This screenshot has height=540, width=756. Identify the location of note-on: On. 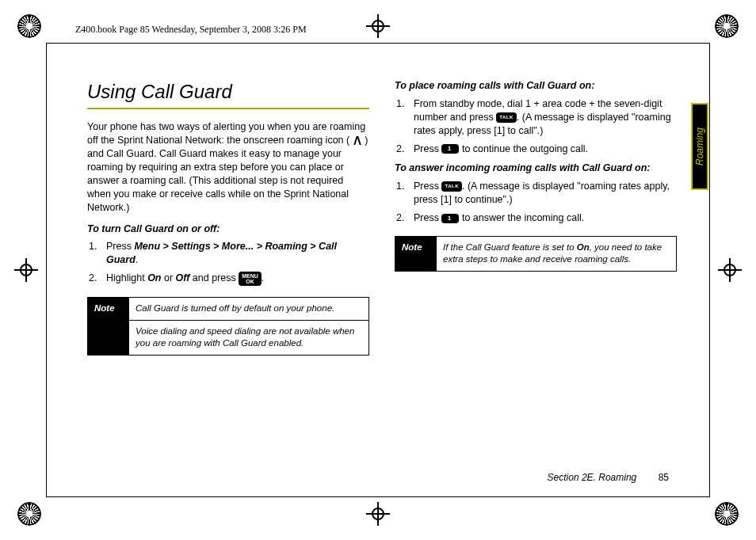
(583, 247).